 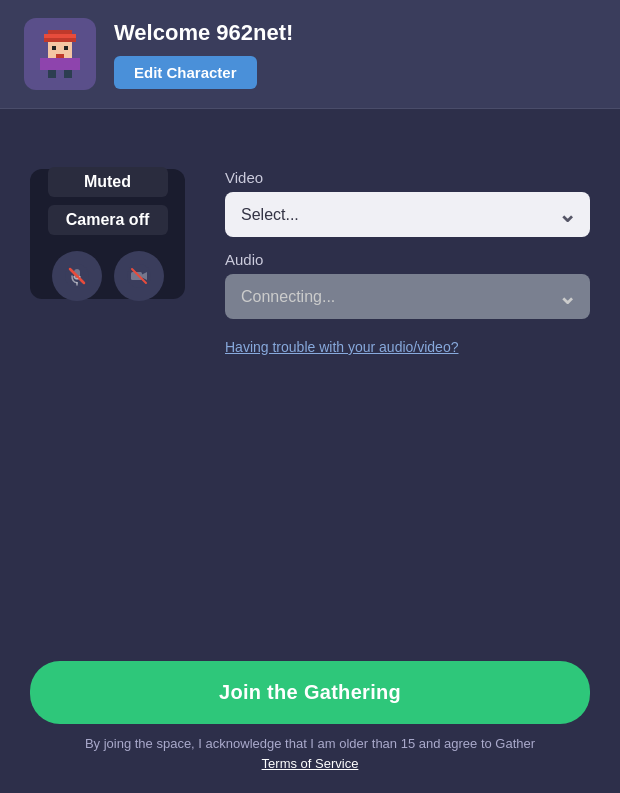 I want to click on header: Welcome 962net! Edit Character, so click(x=310, y=54).